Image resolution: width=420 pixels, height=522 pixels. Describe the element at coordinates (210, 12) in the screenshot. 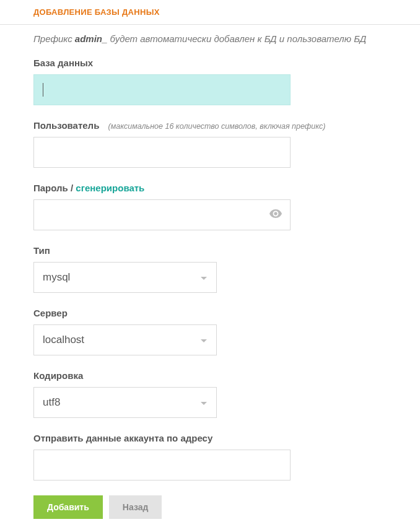

I see `page-header: ДОБАВЛЕНИЕ БАЗЫ ДАННЫХ` at that location.